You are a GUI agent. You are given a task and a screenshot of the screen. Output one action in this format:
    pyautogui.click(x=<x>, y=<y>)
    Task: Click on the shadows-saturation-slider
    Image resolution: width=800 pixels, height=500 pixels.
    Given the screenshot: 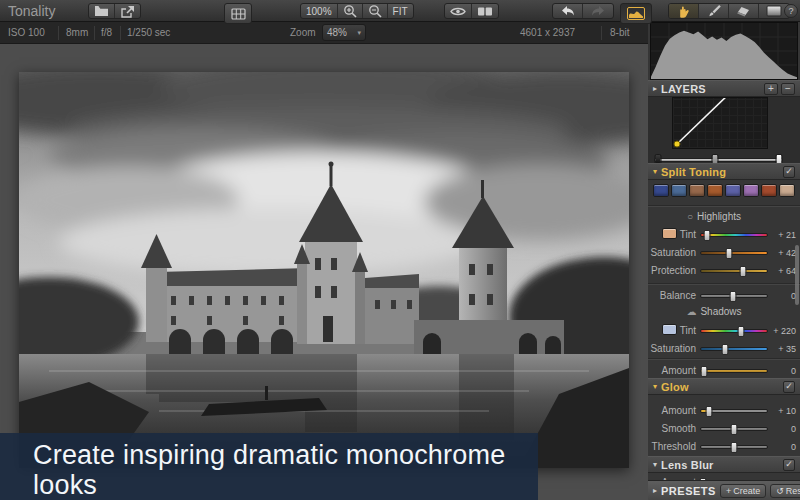 What is the action you would take?
    pyautogui.click(x=734, y=349)
    